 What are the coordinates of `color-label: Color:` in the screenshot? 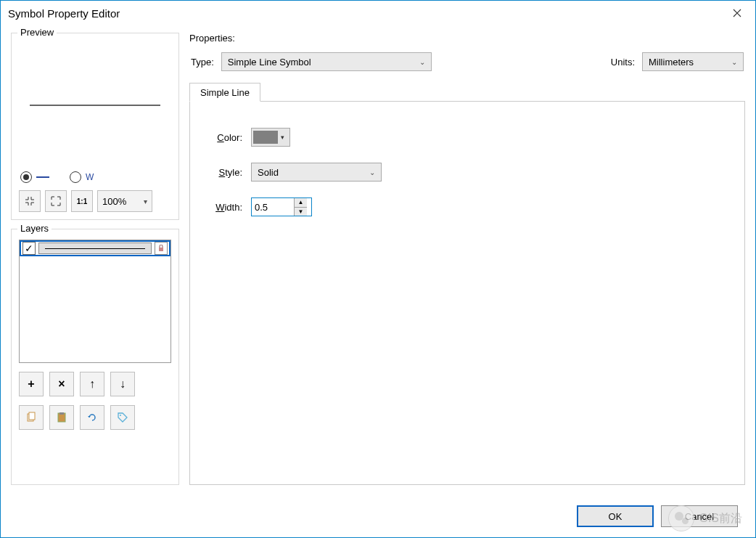 It's located at (224, 138).